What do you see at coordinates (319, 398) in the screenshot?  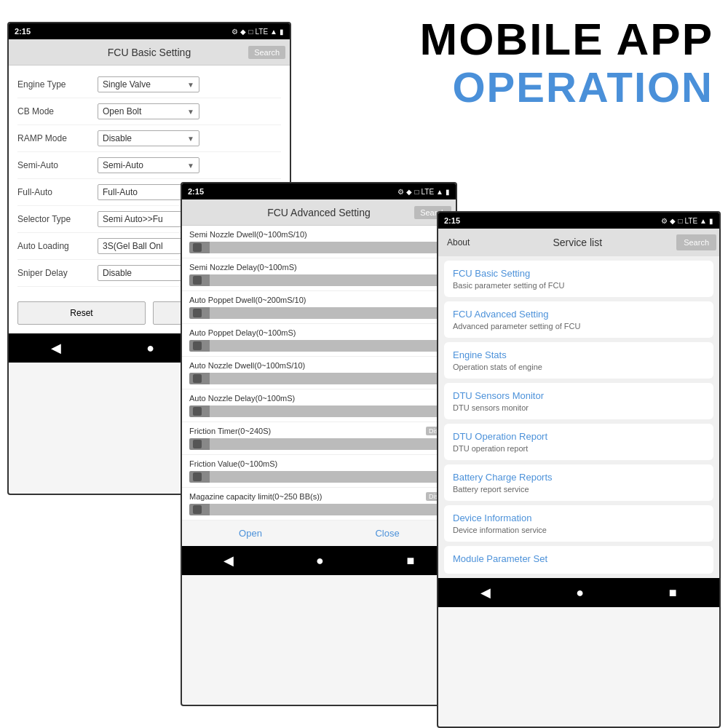 I see `slider-label-auto-nozzle-delay: Auto Nozzle Delay(0~100mS)` at bounding box center [319, 398].